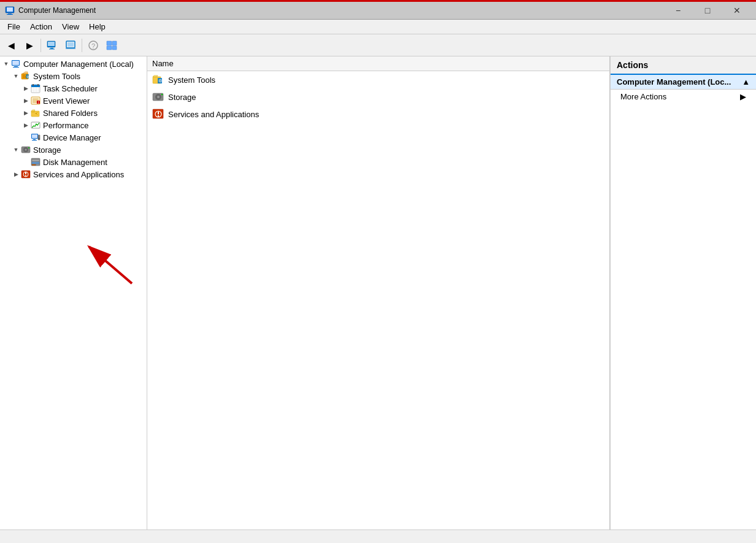 The height and width of the screenshot is (543, 756). Describe the element at coordinates (16, 174) in the screenshot. I see `expand-servicesapps: ▶` at that location.